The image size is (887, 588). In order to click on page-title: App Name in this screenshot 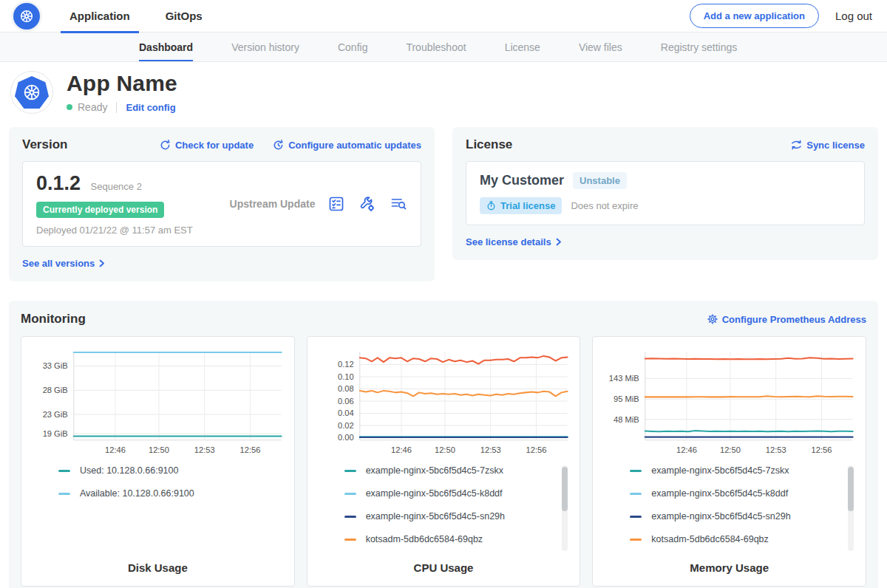, I will do `click(122, 83)`.